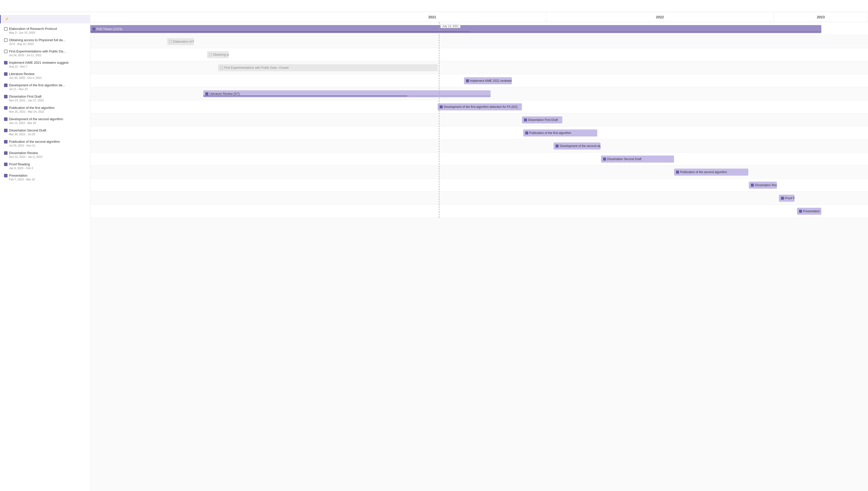  I want to click on sidebar-item-title: Publication of the first algorithm, so click(45, 108).